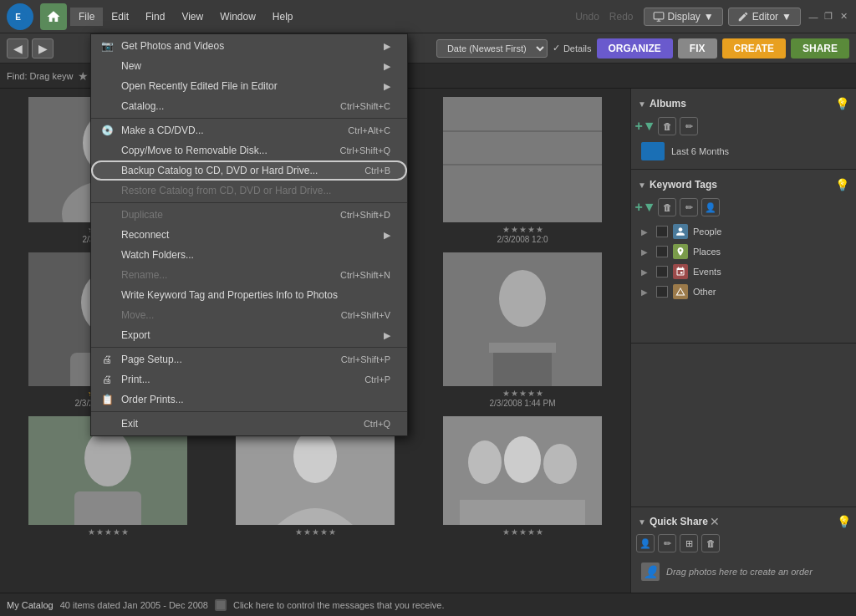  Describe the element at coordinates (249, 215) in the screenshot. I see `menu-item-duplicate: Duplicate Ctrl+Shift+D` at that location.